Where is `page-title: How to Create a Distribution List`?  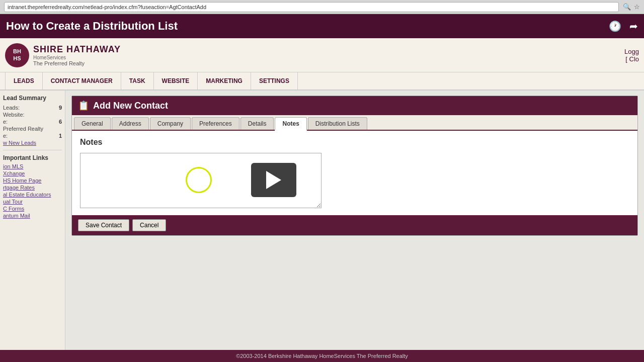
page-title: How to Create a Distribution List is located at coordinates (92, 26).